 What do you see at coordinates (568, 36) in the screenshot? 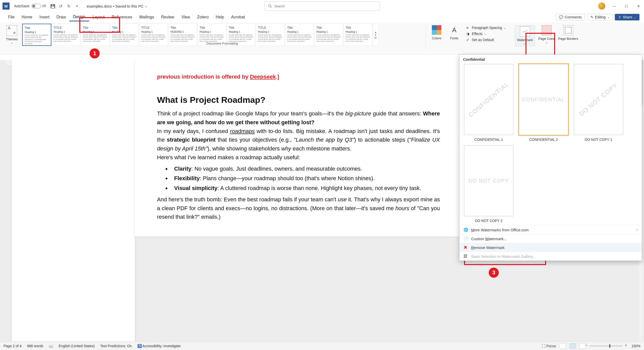
I see `page-borders-button: Page Borders` at bounding box center [568, 36].